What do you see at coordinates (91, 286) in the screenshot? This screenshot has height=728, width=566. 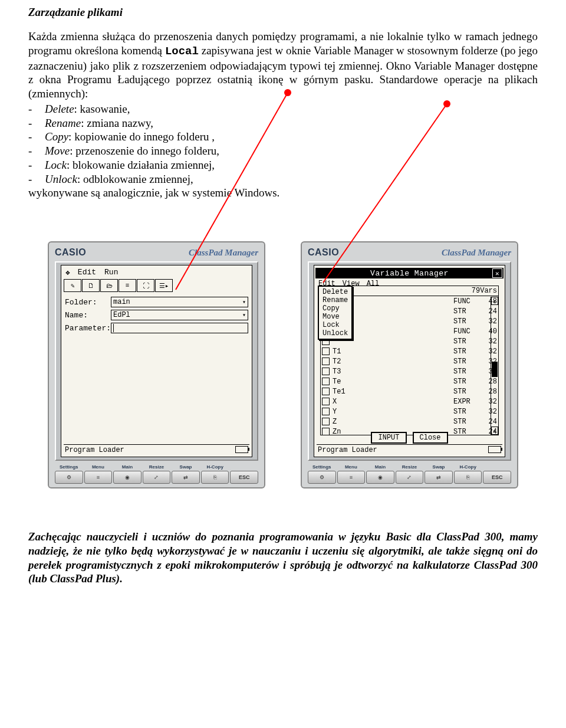 I see `tool-icon-2: 🗋` at bounding box center [91, 286].